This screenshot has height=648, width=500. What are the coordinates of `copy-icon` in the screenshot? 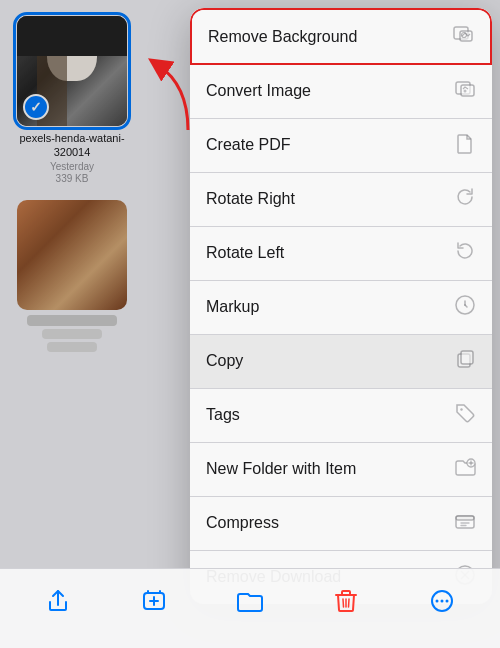 It's located at (465, 362).